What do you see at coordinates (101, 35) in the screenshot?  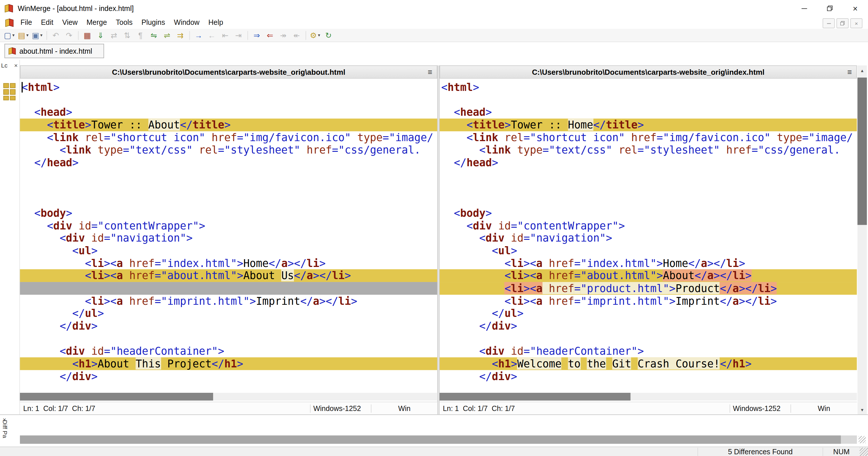 I see `toolbar-copy-all-to-right-button: ⇓` at bounding box center [101, 35].